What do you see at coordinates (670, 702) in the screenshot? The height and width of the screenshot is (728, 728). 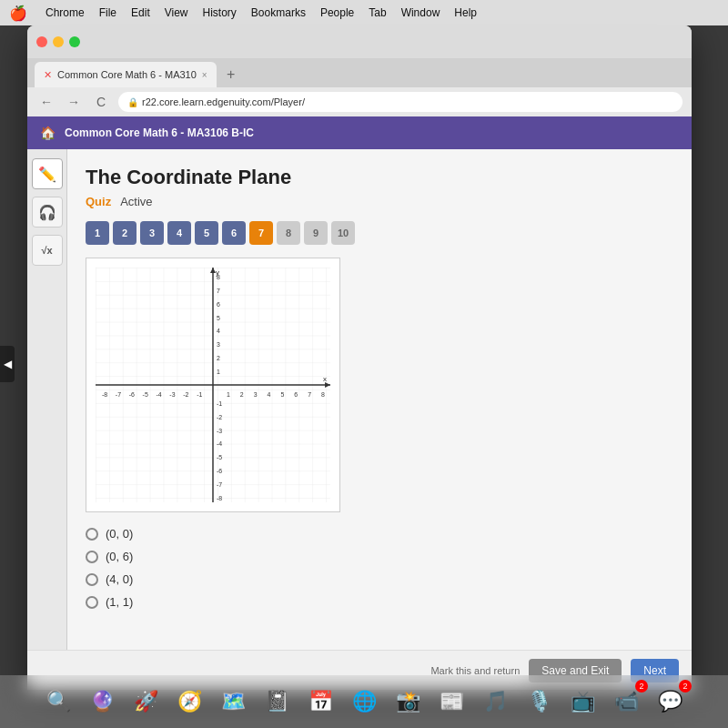 I see `dock-messages: 💬 2` at bounding box center [670, 702].